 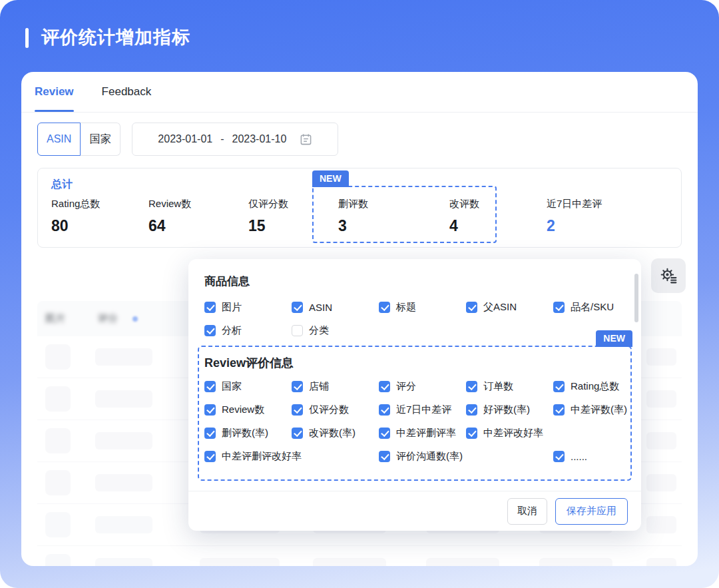 I want to click on checkbox-label: 评价沟通数(率), so click(x=429, y=457).